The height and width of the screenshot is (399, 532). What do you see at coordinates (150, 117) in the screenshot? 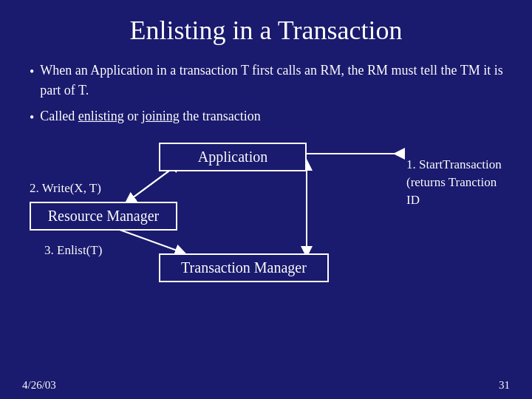
I see `bullet-text-2: Called enlisting or joining the transact…` at bounding box center [150, 117].